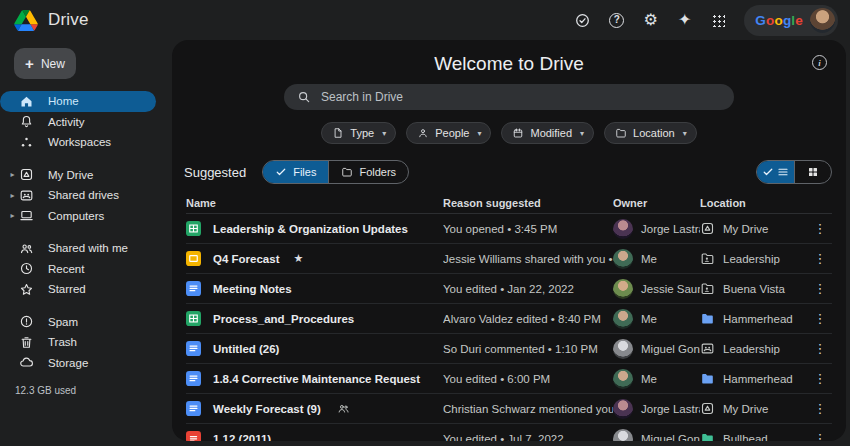 The image size is (850, 446). Describe the element at coordinates (80, 142) in the screenshot. I see `sidebar-item-label: Workspaces` at that location.